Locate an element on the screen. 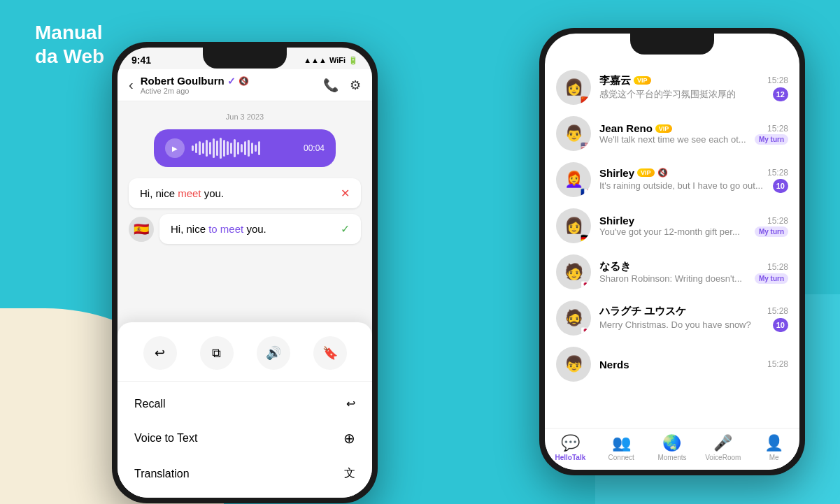 The width and height of the screenshot is (840, 504). chat-user-info: Robert Goulburn ✓ 🔇 Active 2m ago is located at coordinates (232, 85).